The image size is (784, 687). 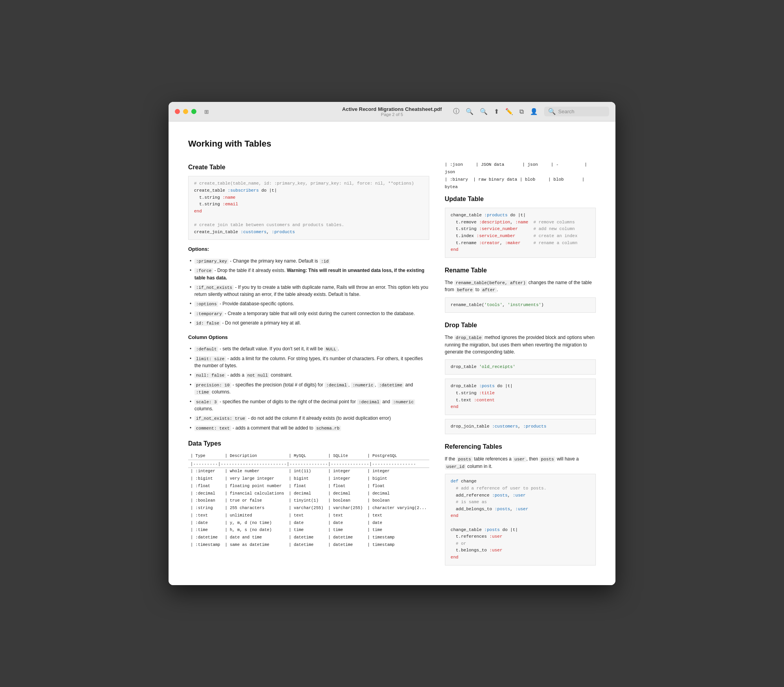 I want to click on update-table-code: change_table :products do |t| t.remove :…, so click(x=521, y=233).